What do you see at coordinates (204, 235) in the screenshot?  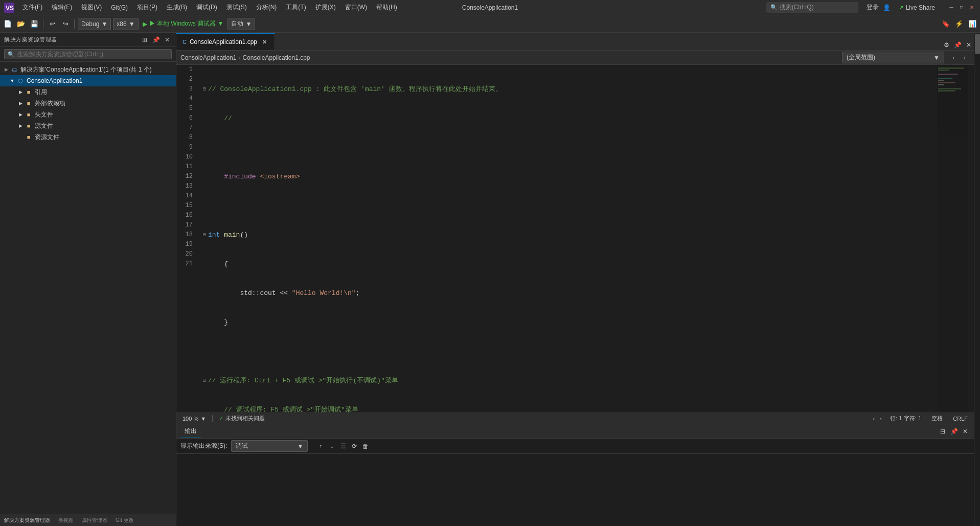 I see `fold-icon-6: ⊟` at bounding box center [204, 235].